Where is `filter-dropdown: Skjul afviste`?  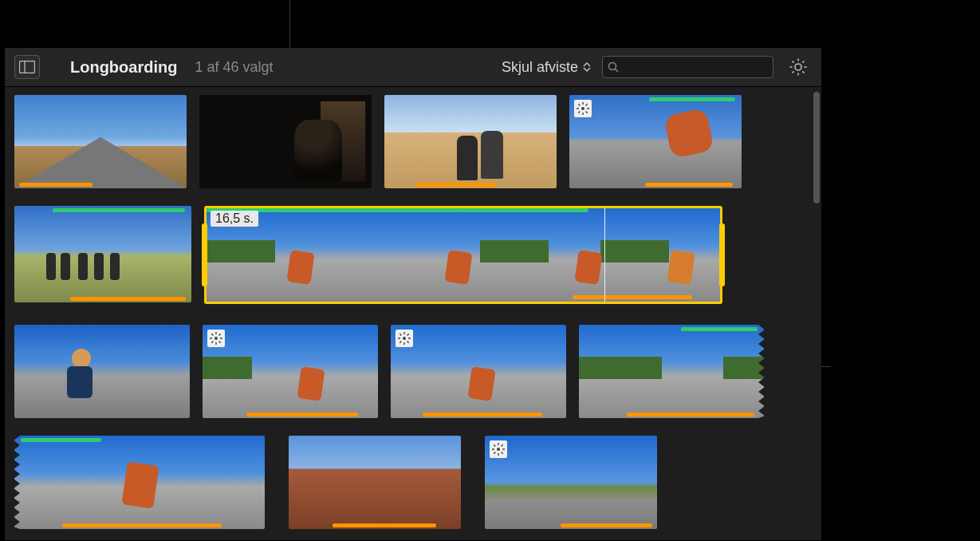
filter-dropdown: Skjul afviste is located at coordinates (546, 67).